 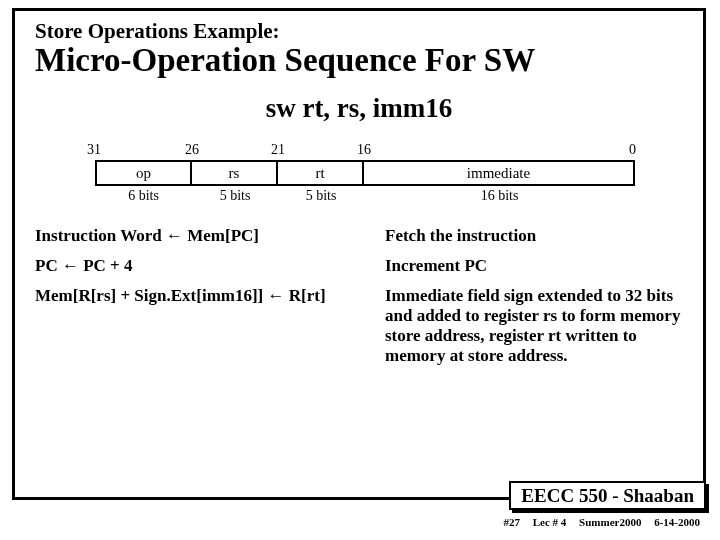 I want to click on slide-meta: #27 Lec # 4 Summer2000 6-14-2000, so click(x=596, y=522).